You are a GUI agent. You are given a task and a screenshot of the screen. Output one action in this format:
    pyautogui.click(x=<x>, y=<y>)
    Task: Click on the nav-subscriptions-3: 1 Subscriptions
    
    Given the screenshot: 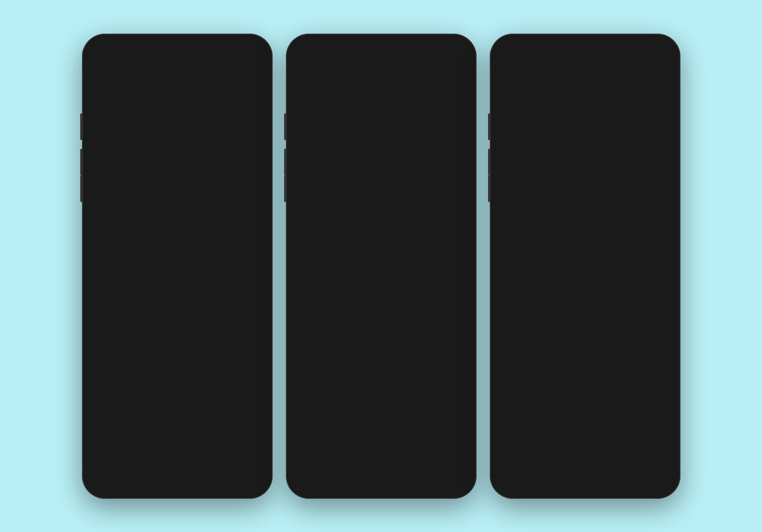 What is the action you would take?
    pyautogui.click(x=584, y=454)
    